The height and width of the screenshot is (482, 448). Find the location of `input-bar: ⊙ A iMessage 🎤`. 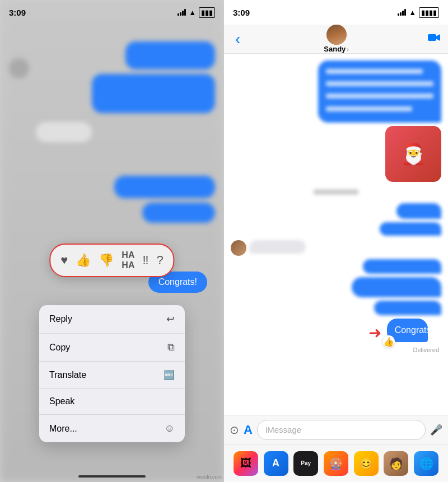

input-bar: ⊙ A iMessage 🎤 is located at coordinates (336, 429).